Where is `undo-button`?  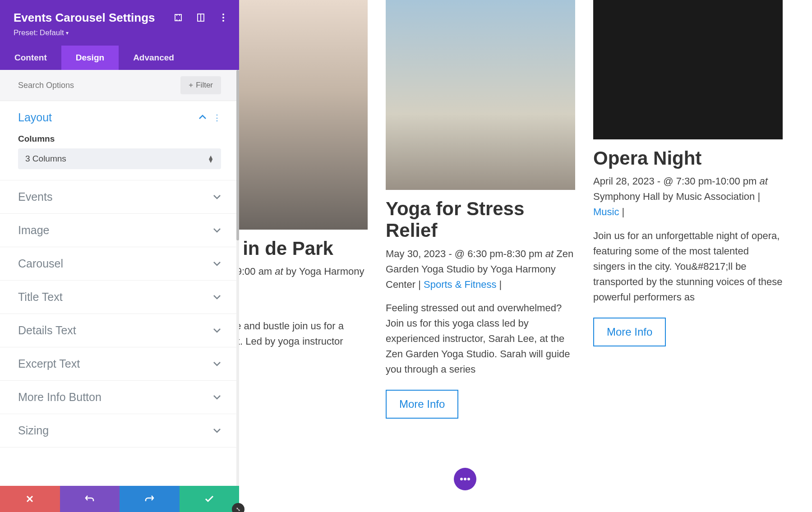 undo-button is located at coordinates (90, 499).